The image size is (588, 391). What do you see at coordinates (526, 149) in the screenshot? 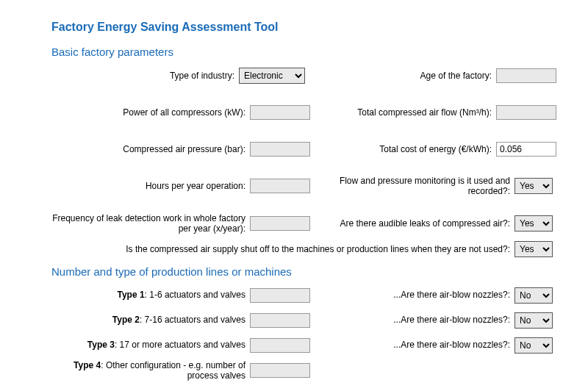
I see `input-cost-energy` at bounding box center [526, 149].